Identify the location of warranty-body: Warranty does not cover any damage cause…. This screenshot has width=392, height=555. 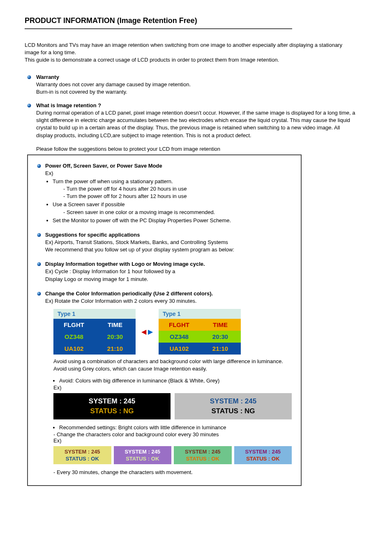
(196, 88).